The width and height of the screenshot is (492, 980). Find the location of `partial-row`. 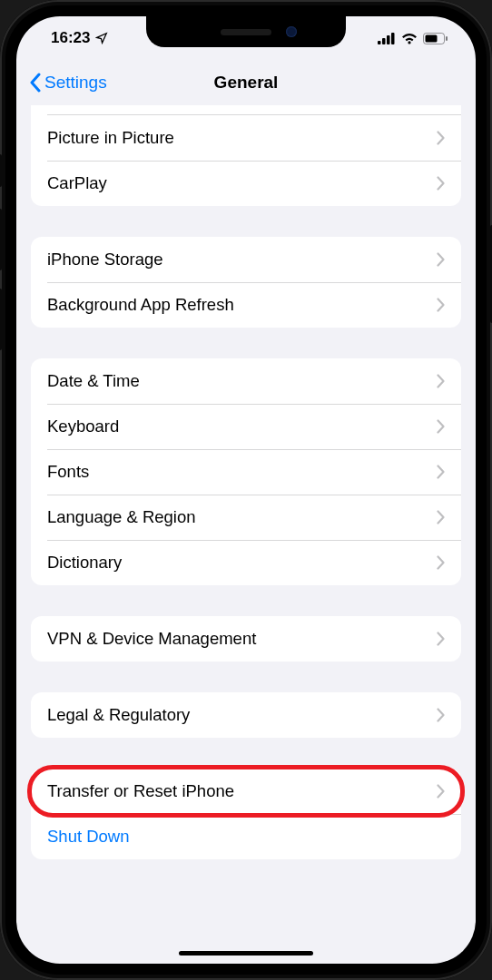

partial-row is located at coordinates (246, 110).